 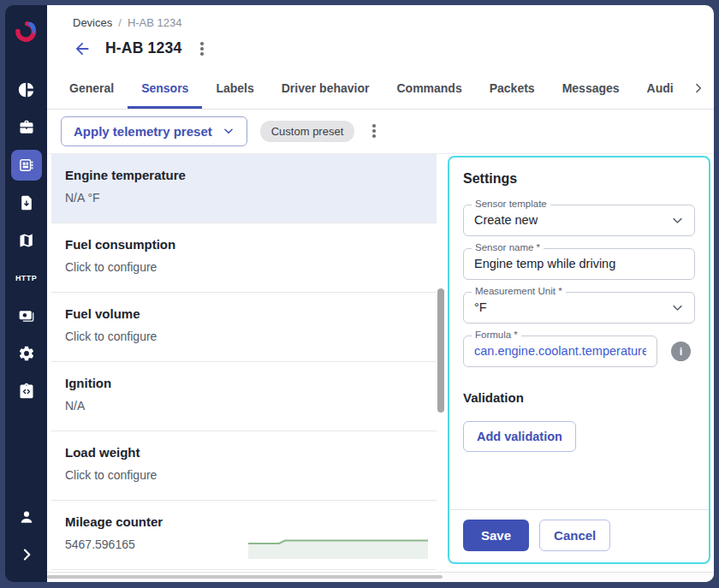 What do you see at coordinates (100, 544) in the screenshot?
I see `sensor-value: 5467.596165` at bounding box center [100, 544].